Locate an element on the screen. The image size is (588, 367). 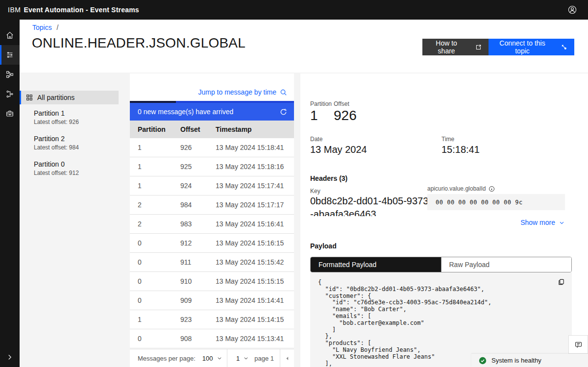
tab-formatted-payload: Formatted Payload is located at coordinates (376, 265).